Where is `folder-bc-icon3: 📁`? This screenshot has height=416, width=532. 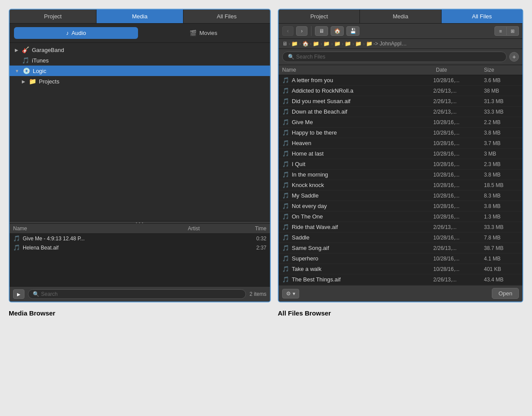
folder-bc-icon3: 📁 is located at coordinates (327, 44).